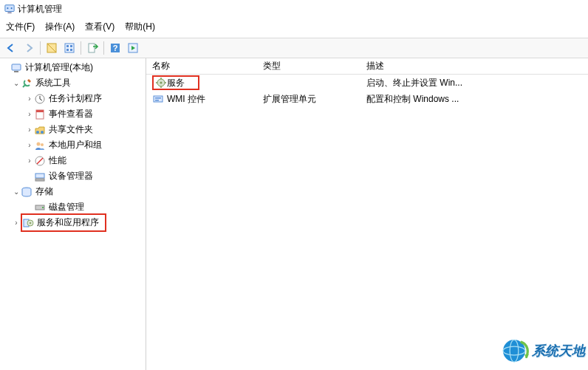  I want to click on tree-device-manager: 设备管理器, so click(72, 176).